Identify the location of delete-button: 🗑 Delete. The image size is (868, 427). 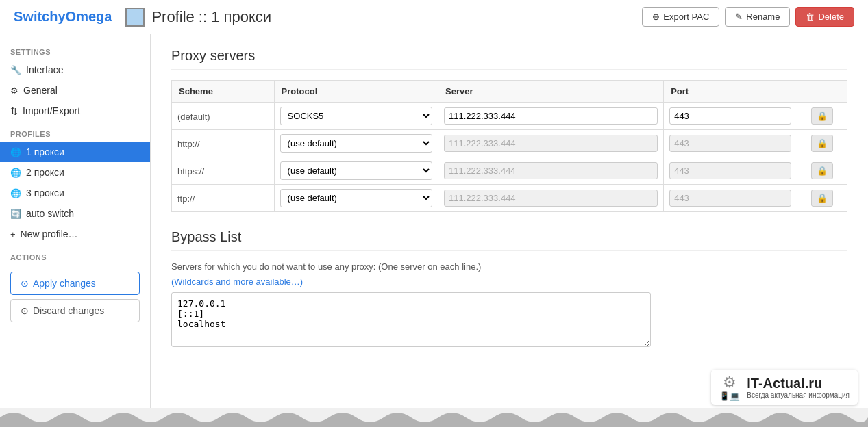
(825, 16).